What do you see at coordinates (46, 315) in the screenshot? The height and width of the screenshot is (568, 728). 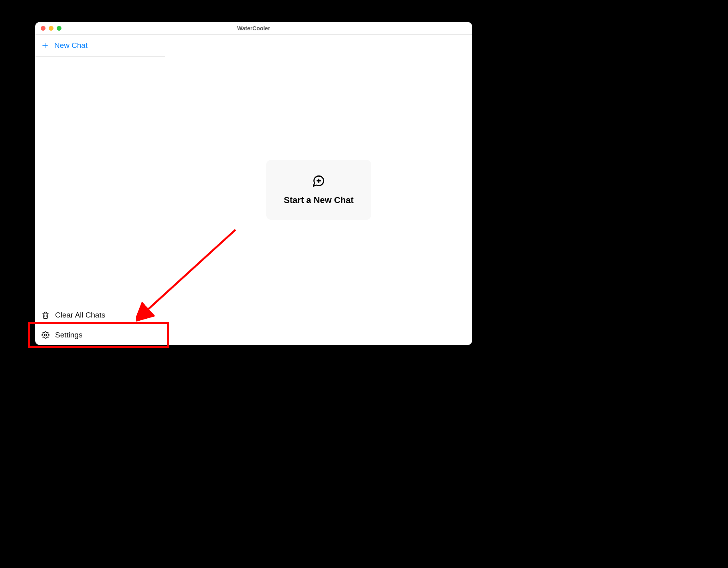 I see `trash-icon` at bounding box center [46, 315].